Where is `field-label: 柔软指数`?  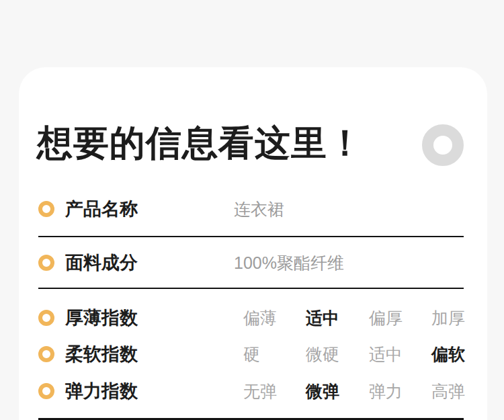
field-label: 柔软指数 is located at coordinates (101, 354).